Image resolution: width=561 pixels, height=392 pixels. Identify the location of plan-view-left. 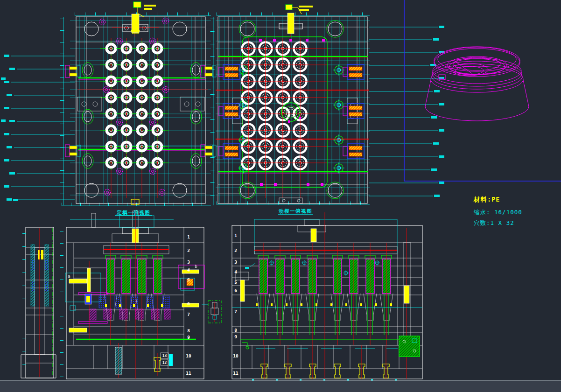
(141, 104).